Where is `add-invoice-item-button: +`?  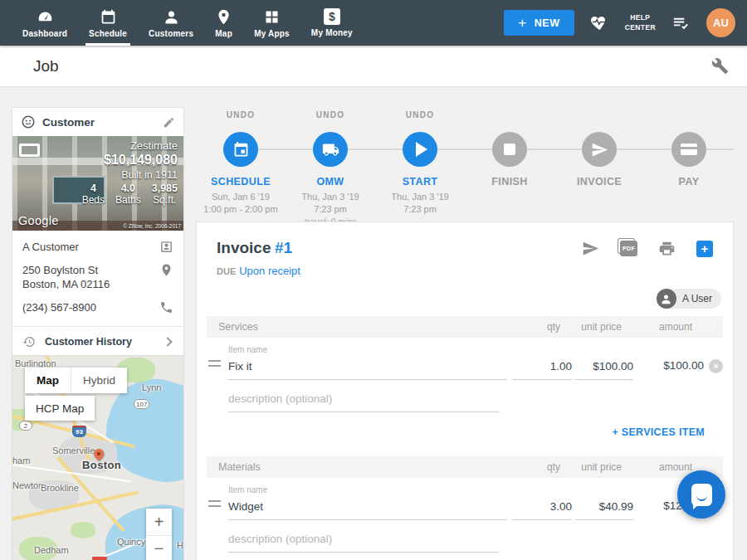
add-invoice-item-button: + is located at coordinates (705, 249).